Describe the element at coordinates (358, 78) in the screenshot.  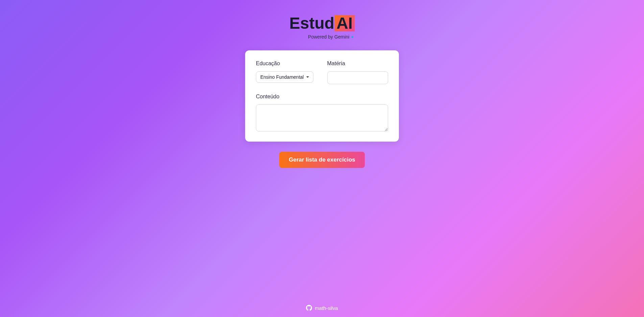
I see `subject-input` at that location.